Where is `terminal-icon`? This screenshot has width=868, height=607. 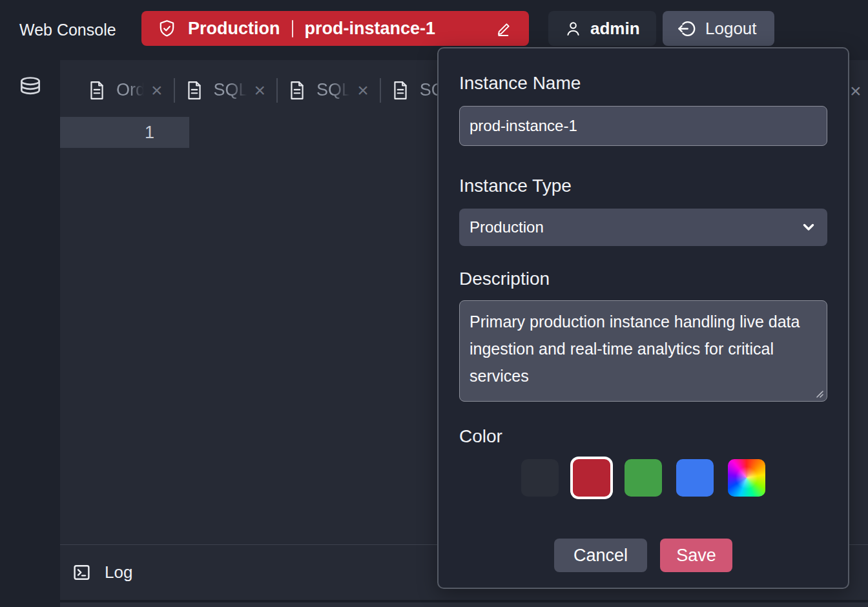
terminal-icon is located at coordinates (81, 572).